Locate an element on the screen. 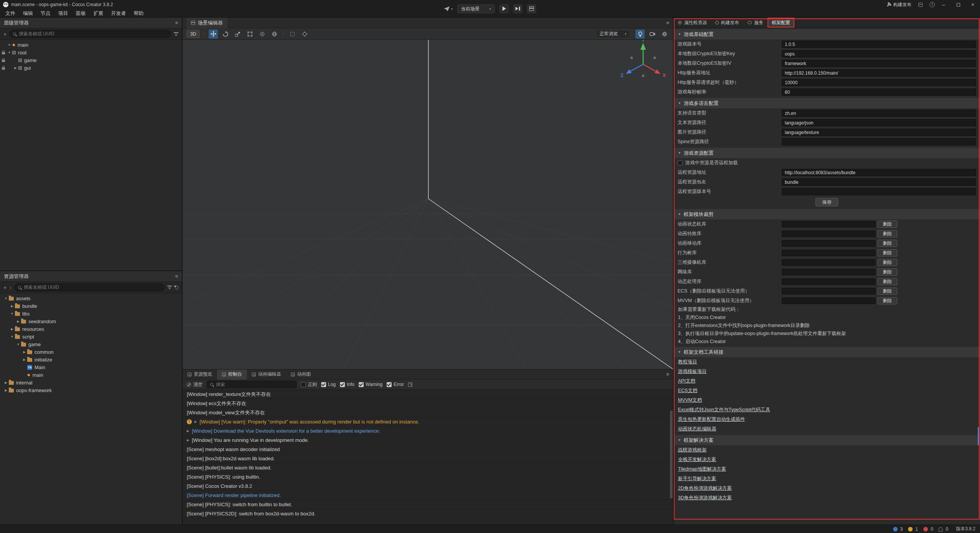 This screenshot has width=980, height=533. orientation-gizmo: Y X Z is located at coordinates (643, 65).